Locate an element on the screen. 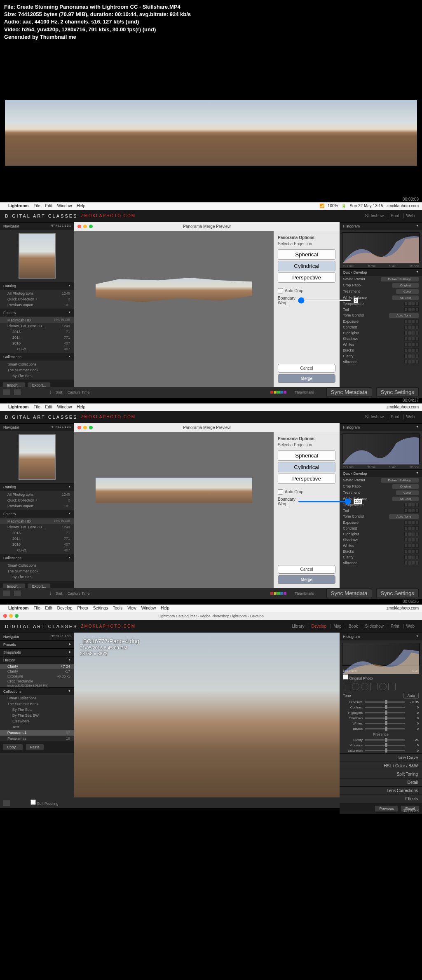 This screenshot has width=422, height=980. copy-button: Copy... is located at coordinates (13, 747).